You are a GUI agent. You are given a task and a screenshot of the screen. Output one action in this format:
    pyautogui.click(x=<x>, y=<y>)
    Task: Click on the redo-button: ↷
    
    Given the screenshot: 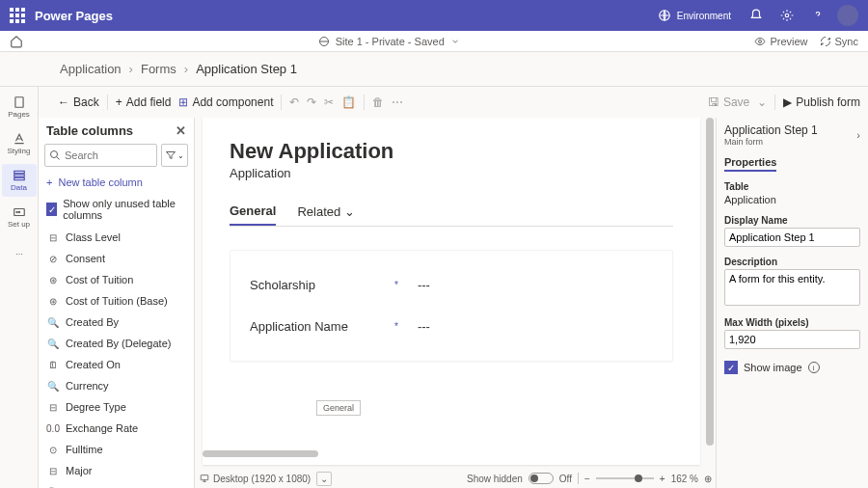 What is the action you would take?
    pyautogui.click(x=312, y=102)
    